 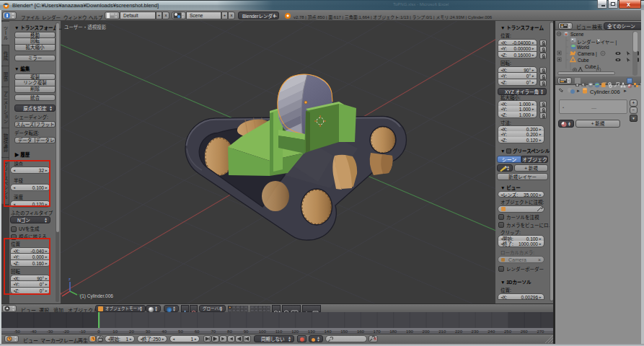 What do you see at coordinates (263, 332) in the screenshot?
I see `svg-text: 100` at bounding box center [263, 332].